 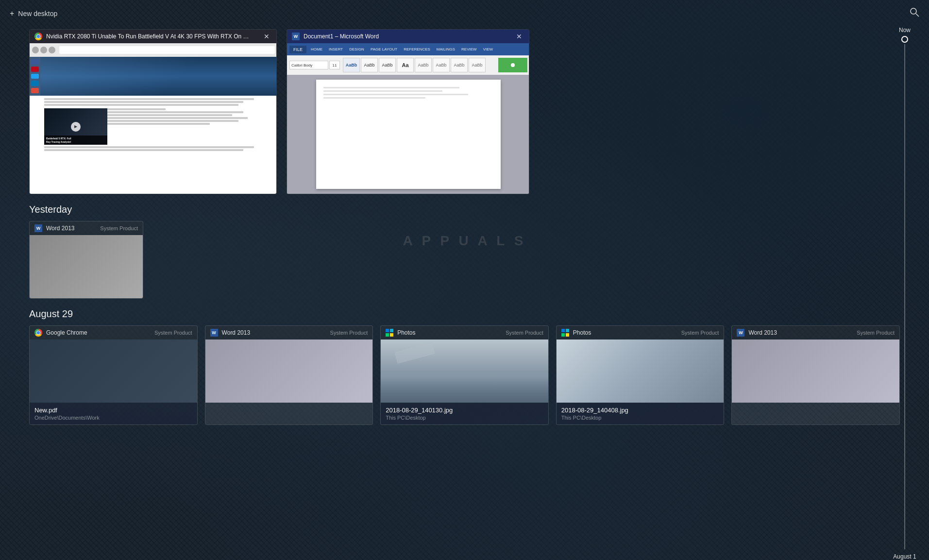 What do you see at coordinates (86, 228) in the screenshot?
I see `yesterday-card-title-bar: W Word 2013 System Product` at bounding box center [86, 228].